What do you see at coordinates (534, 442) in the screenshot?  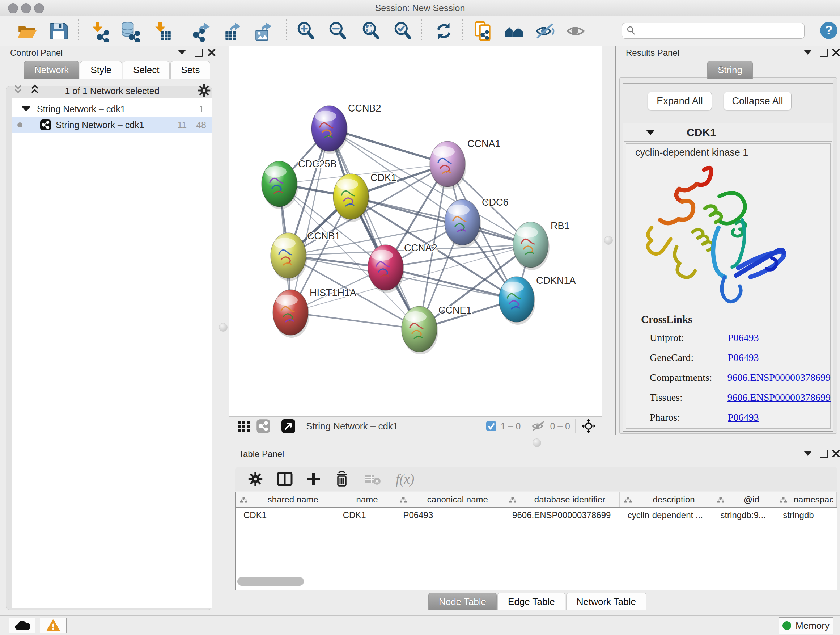 I see `horizontal-splitter` at bounding box center [534, 442].